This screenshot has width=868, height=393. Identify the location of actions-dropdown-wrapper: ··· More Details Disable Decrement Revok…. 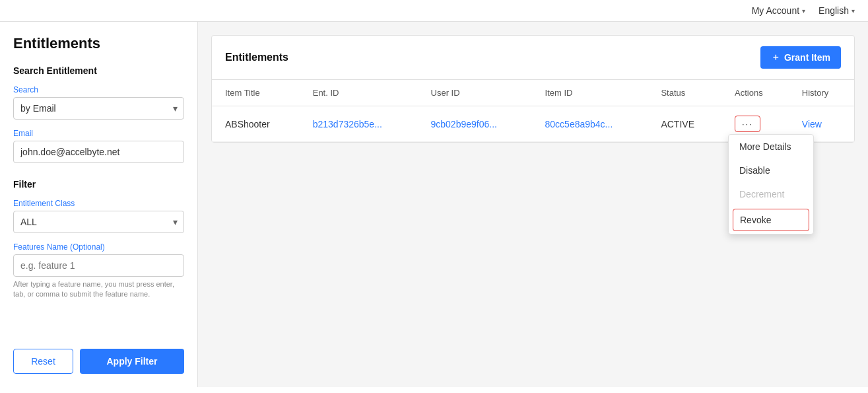
(747, 124).